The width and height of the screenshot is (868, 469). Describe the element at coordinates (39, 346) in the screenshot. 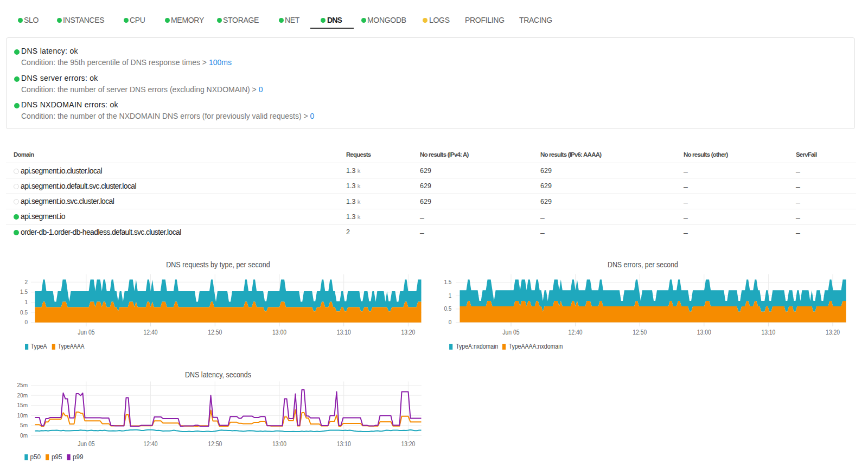

I see `svg-text: TypeA` at that location.